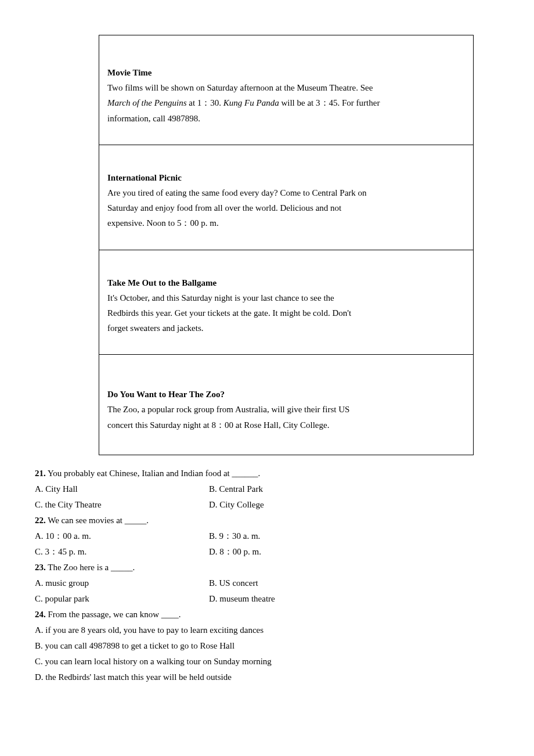 The width and height of the screenshot is (534, 756). Describe the element at coordinates (286, 118) in the screenshot. I see `event-line: information, call 4987898.` at that location.